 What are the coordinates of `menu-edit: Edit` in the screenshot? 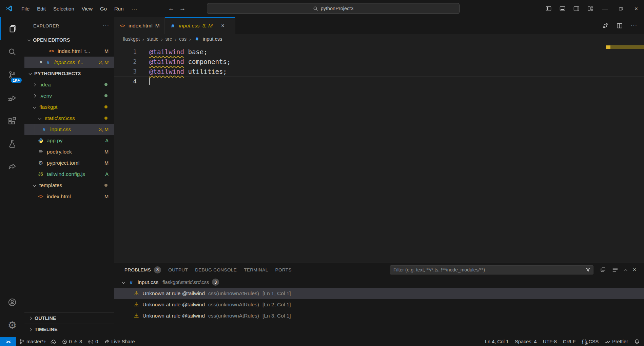 It's located at (41, 9).